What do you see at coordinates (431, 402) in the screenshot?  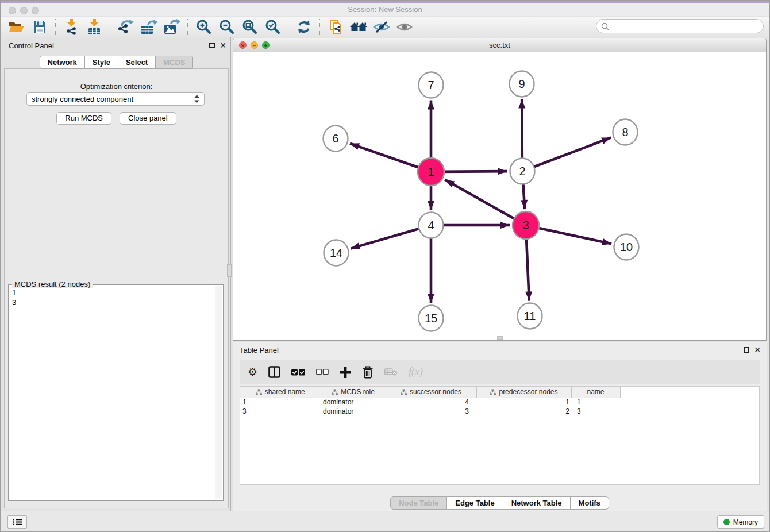 I see `table-cell: 4` at bounding box center [431, 402].